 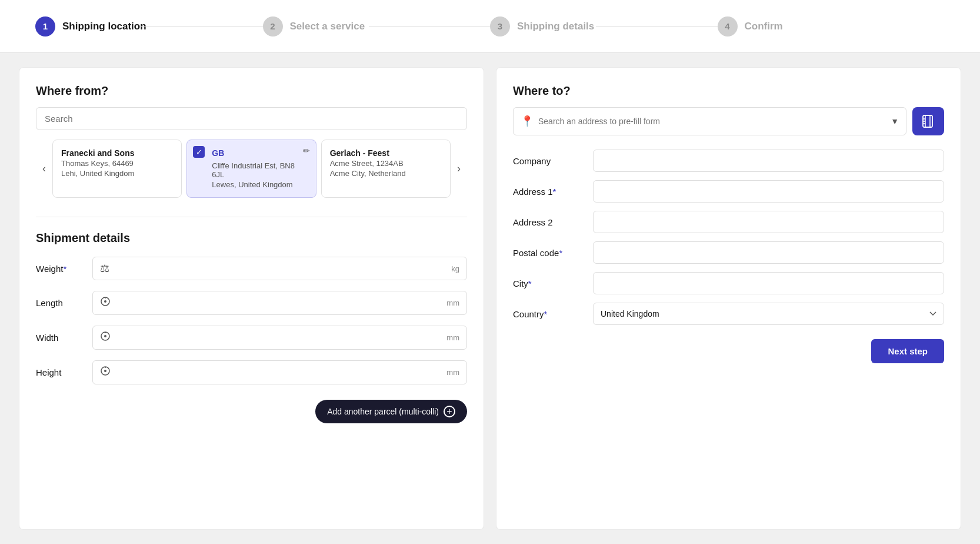 I want to click on location-card-gb: ✓ ✏ GB Cliffe Industrial Est, BN8 6JL Le…, so click(x=251, y=168).